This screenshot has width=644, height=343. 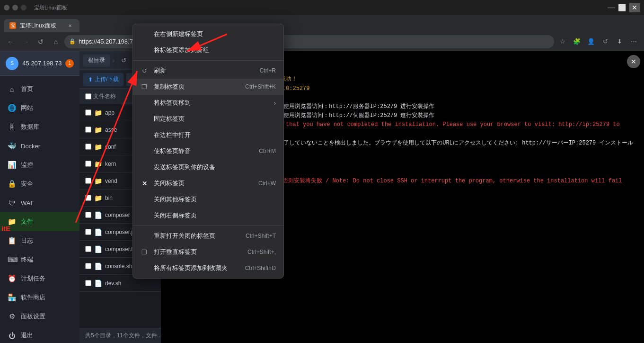 I want to click on cm-duplicate-tab: ❐ 复制标签页 Ctrl+Shift+K, so click(x=208, y=87).